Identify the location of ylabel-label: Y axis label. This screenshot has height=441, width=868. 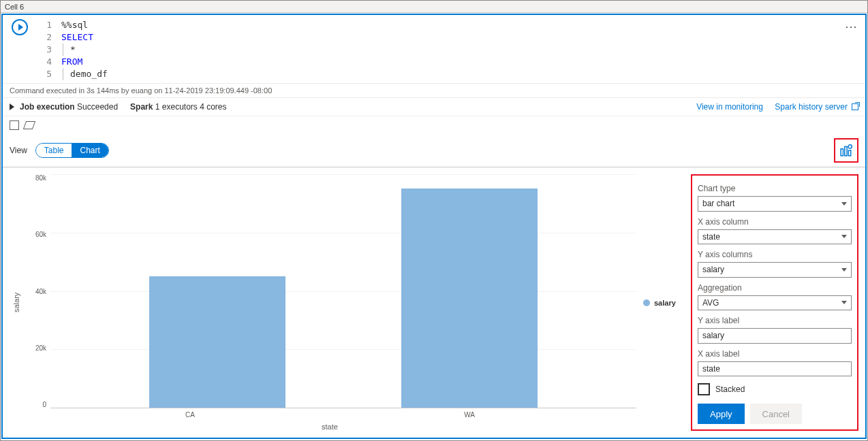
(775, 321).